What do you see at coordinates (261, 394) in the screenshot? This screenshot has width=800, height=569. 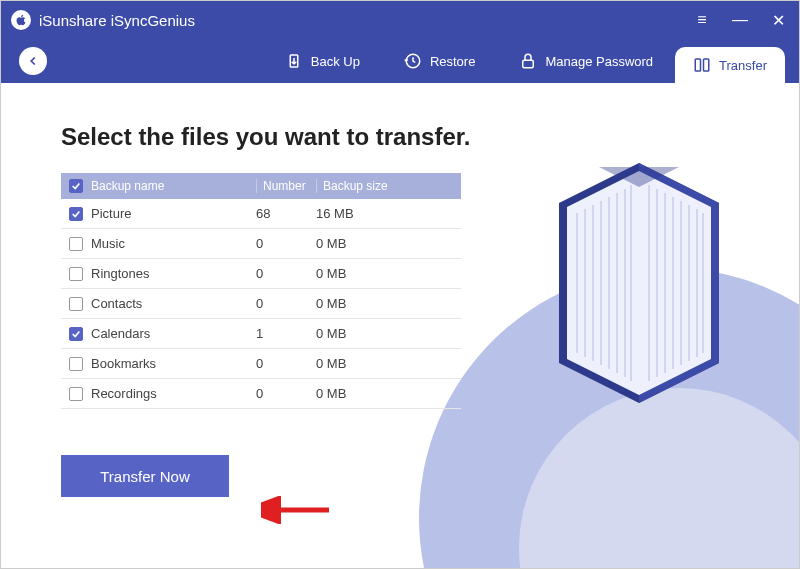 I see `table-row: Recordings00 MB` at bounding box center [261, 394].